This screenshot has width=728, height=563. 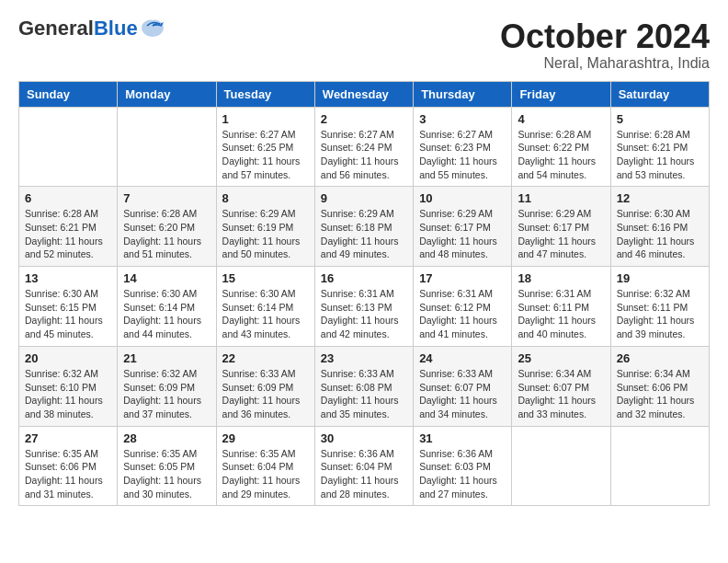 I want to click on day-number: 26, so click(x=660, y=359).